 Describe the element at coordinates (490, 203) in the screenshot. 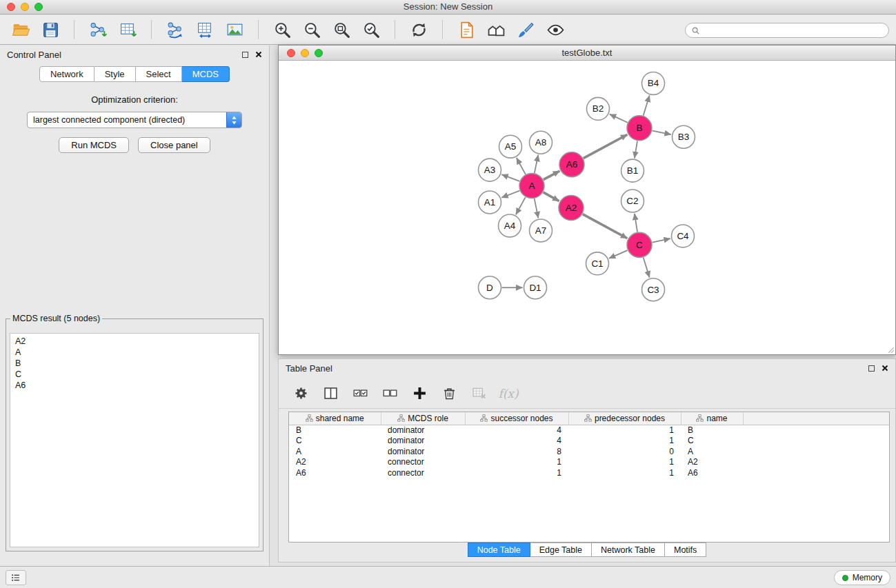

I see `graph-node-A1: A1` at that location.